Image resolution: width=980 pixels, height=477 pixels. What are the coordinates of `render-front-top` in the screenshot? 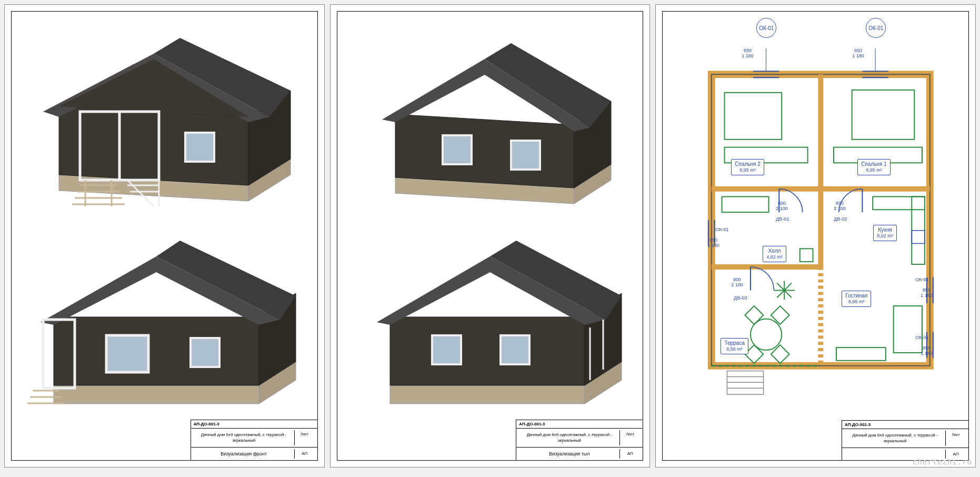 It's located at (159, 117).